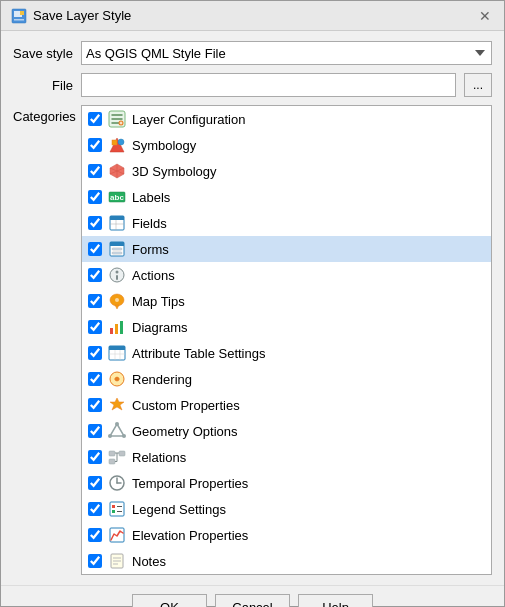  Describe the element at coordinates (117, 327) in the screenshot. I see `category-icon-diagrams` at that location.